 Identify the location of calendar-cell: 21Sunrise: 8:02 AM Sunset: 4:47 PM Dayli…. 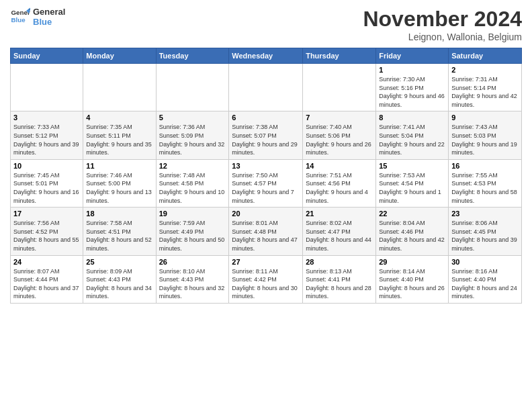
(340, 231).